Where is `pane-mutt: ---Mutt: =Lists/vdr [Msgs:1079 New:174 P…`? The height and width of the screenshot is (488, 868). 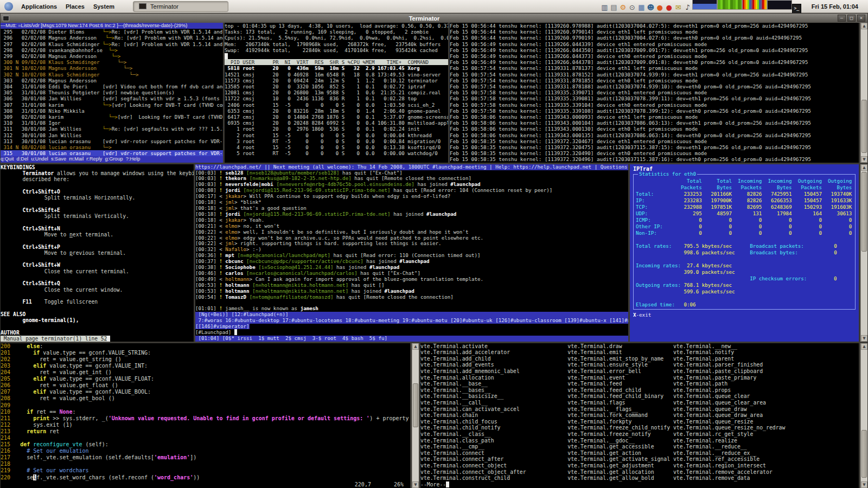
pane-mutt: ---Mutt: =Lists/vdr [Msgs:1079 New:174 P… is located at coordinates (112, 93).